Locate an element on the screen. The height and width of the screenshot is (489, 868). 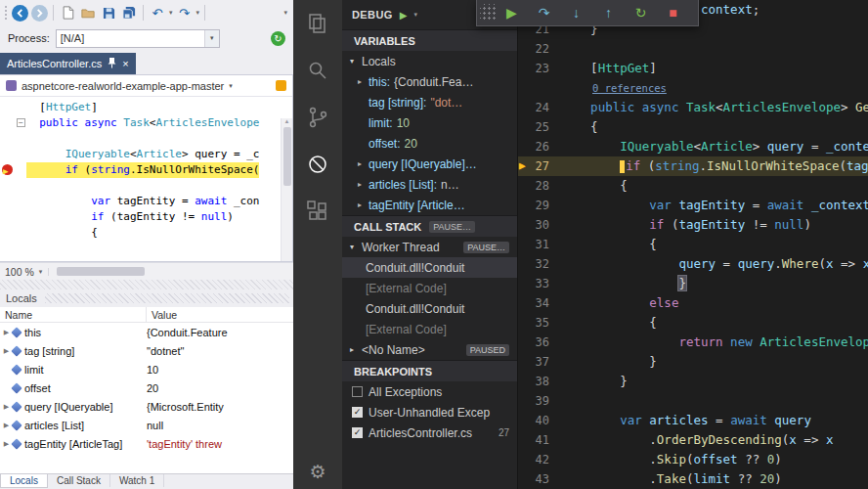
bottom-tab-call-stack: Call Stack is located at coordinates (79, 481).